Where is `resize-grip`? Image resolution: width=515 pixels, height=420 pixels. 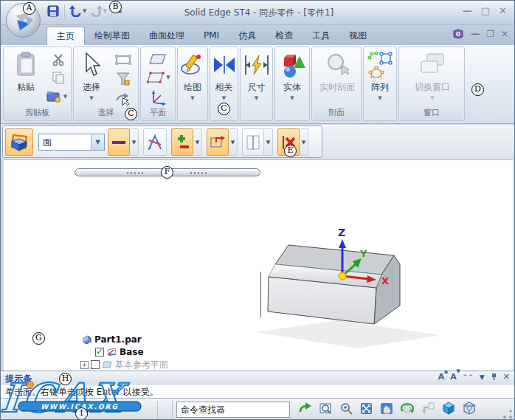 resize-grip is located at coordinates (508, 414).